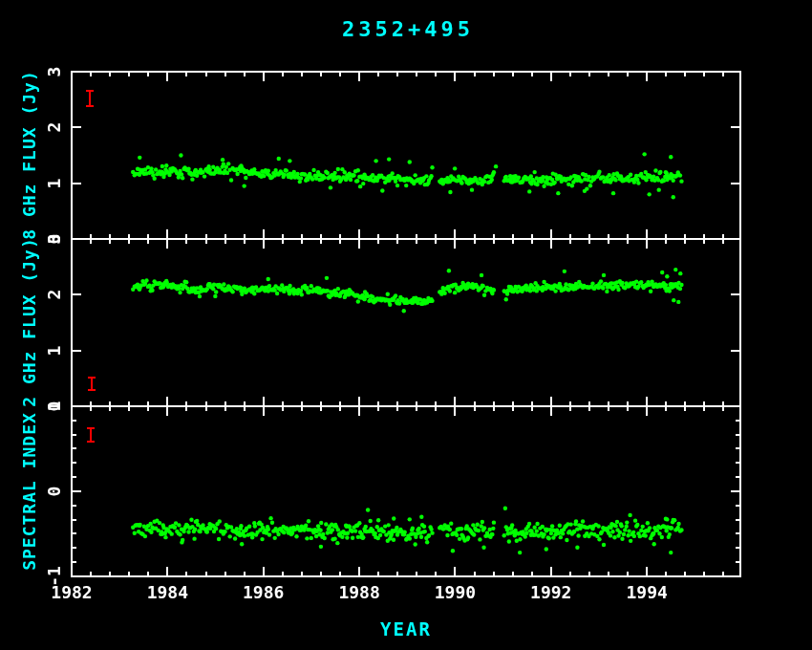 The width and height of the screenshot is (812, 650). Describe the element at coordinates (406, 629) in the screenshot. I see `x-axis-title: YEAR` at that location.